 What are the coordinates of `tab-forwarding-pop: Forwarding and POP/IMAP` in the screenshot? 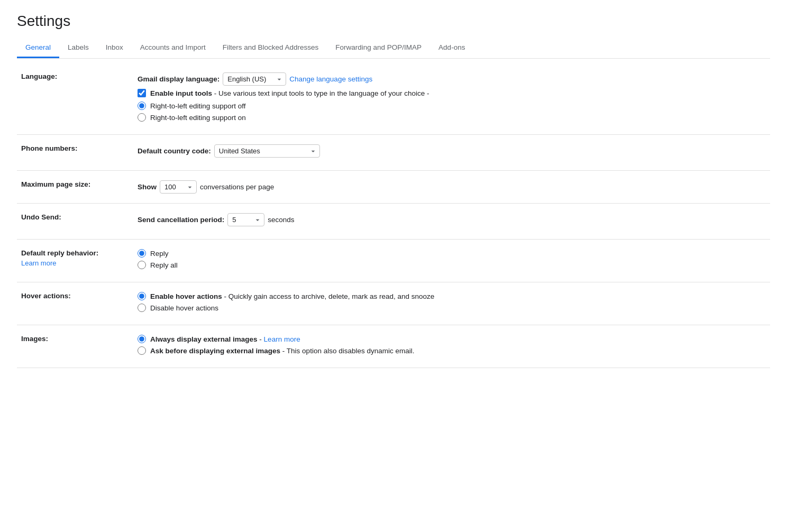 It's located at (379, 48).